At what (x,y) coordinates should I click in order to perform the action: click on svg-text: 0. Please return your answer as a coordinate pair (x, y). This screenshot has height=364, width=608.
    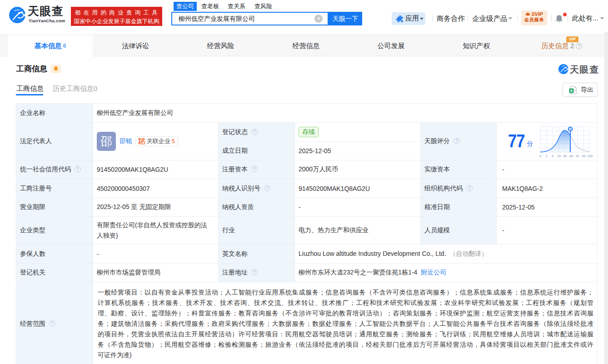
    Looking at the image, I should click on (540, 156).